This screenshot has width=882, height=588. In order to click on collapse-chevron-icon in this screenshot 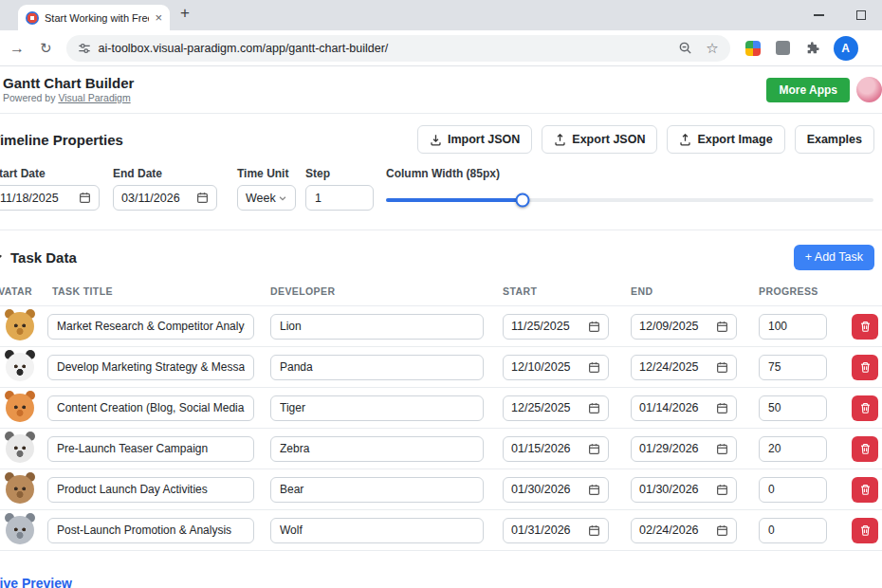, I will do `click(2, 258)`.